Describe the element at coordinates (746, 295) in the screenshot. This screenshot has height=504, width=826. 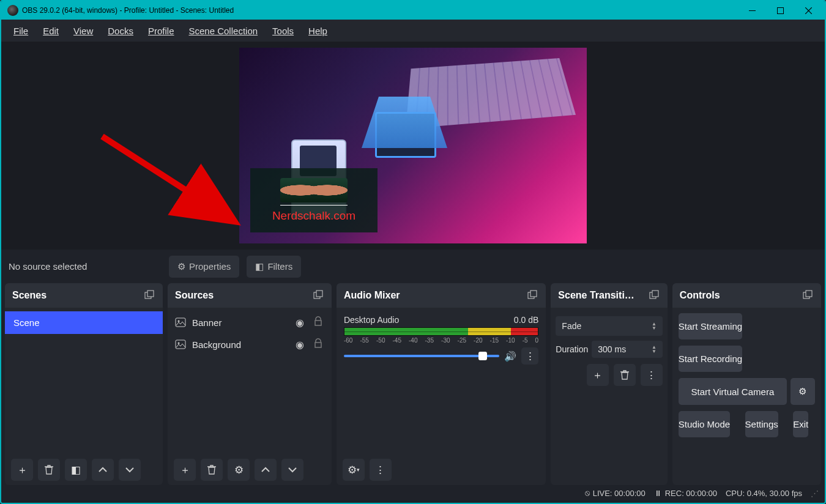
I see `controls-header: Controls` at that location.